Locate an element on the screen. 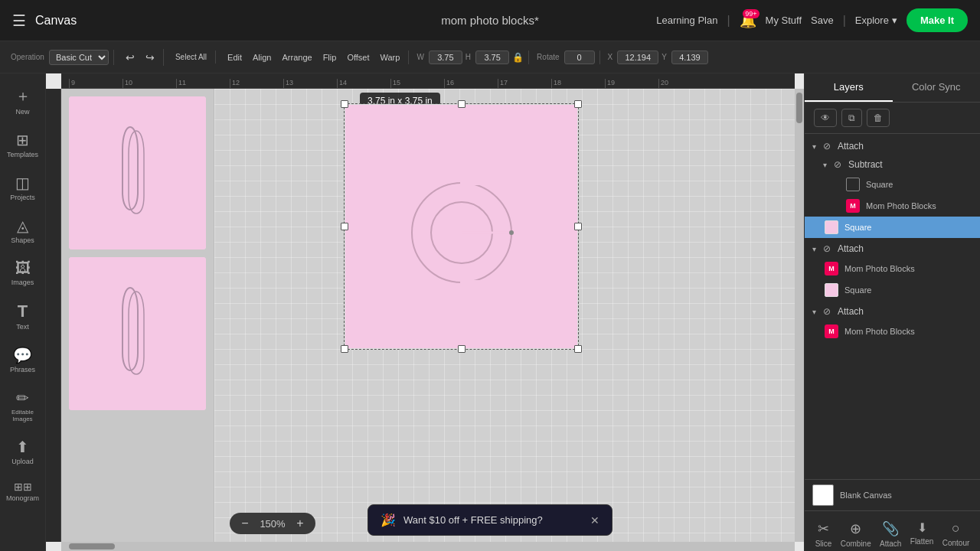 The width and height of the screenshot is (980, 551). combine-tool: ⊕ Combine is located at coordinates (856, 534).